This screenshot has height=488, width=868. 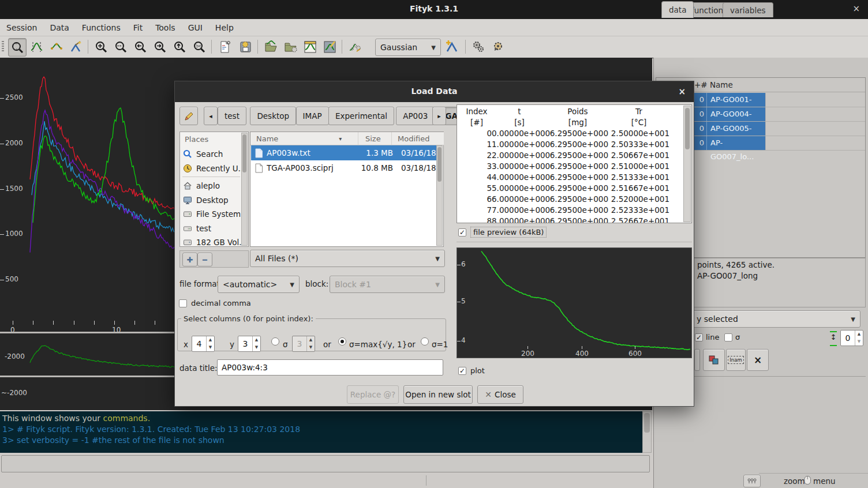 I want to click on remove-place-button: ━, so click(x=205, y=260).